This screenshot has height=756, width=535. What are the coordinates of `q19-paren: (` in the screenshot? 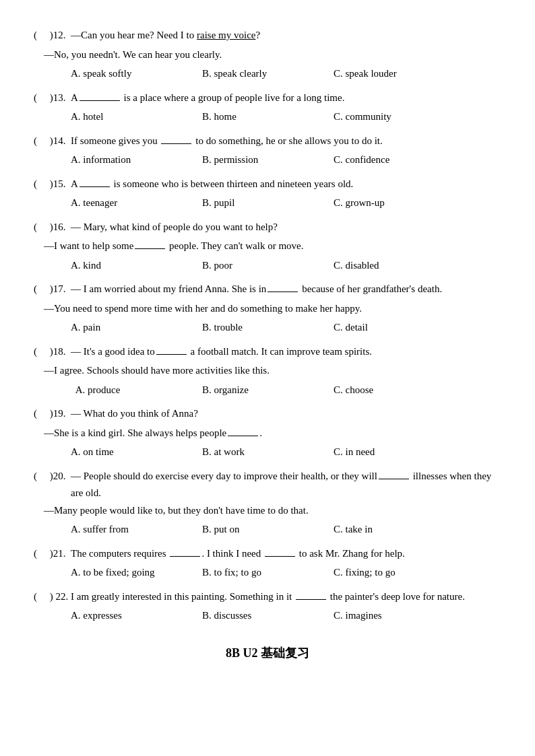 It's located at (40, 414).